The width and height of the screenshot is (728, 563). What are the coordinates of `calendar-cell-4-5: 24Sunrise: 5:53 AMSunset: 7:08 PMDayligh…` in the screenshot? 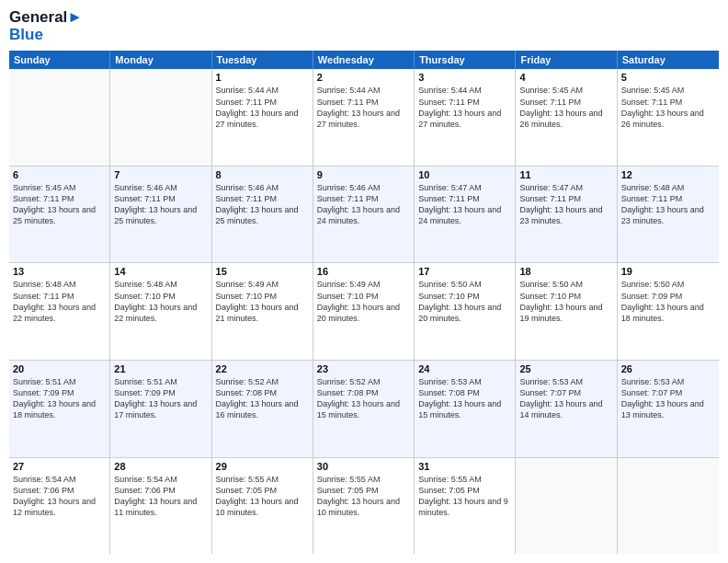 It's located at (465, 408).